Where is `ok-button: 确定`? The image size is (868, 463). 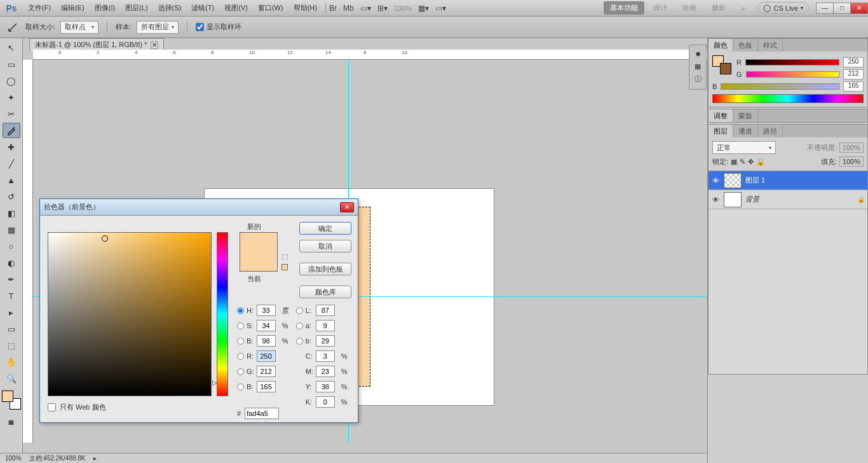 ok-button: 确定 is located at coordinates (325, 228).